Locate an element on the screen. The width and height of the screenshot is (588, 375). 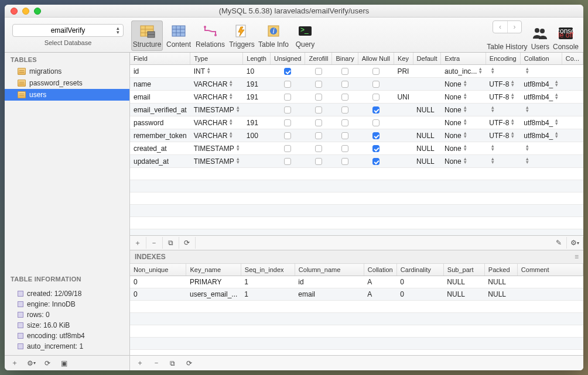
column-header: Cardinality is located at coordinates (420, 270).